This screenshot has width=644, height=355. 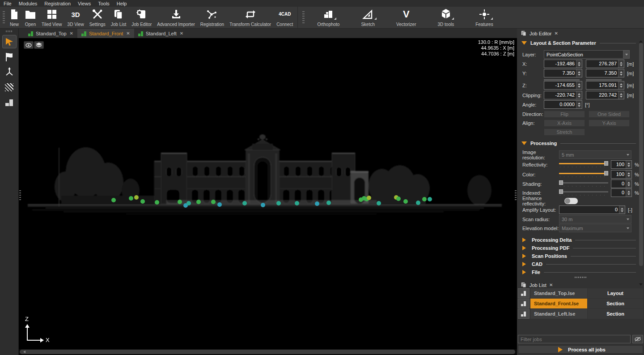 What do you see at coordinates (406, 17) in the screenshot?
I see `vectorizer-module-button: V Vectorizer` at bounding box center [406, 17].